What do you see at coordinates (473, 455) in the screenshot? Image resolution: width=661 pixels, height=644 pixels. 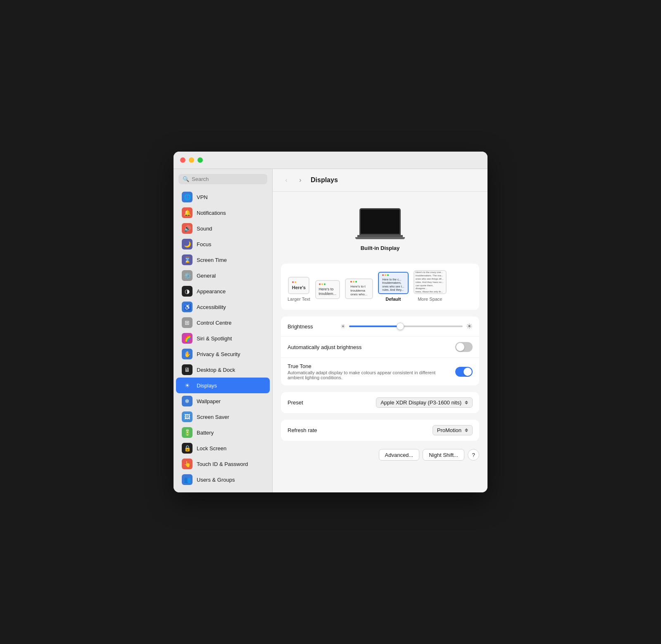 I see `help-button: ?` at bounding box center [473, 455].